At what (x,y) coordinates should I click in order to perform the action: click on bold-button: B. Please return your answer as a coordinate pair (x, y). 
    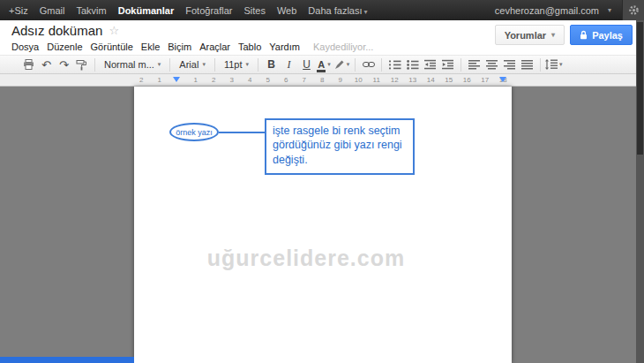
    Looking at the image, I should click on (272, 64).